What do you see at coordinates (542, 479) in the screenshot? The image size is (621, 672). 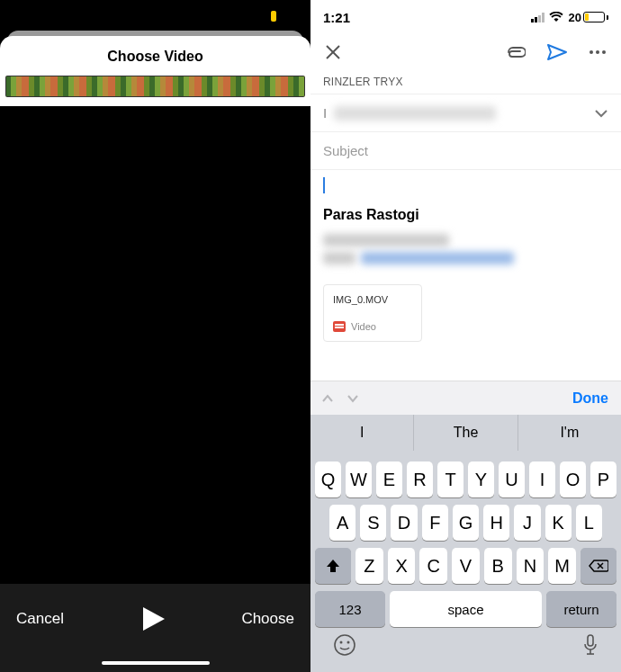 I see `key-i: I` at bounding box center [542, 479].